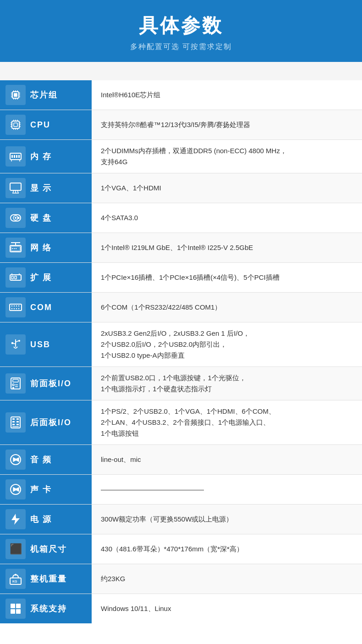 The image size is (362, 644). What do you see at coordinates (46, 383) in the screenshot?
I see `spec-label-front-io: 前面板I/O` at bounding box center [46, 383].